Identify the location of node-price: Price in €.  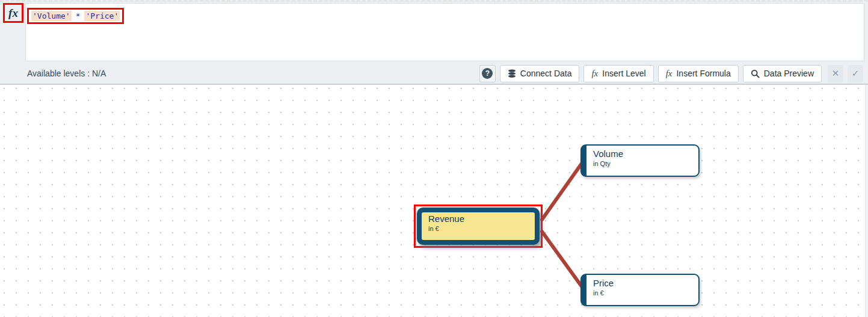
(640, 290).